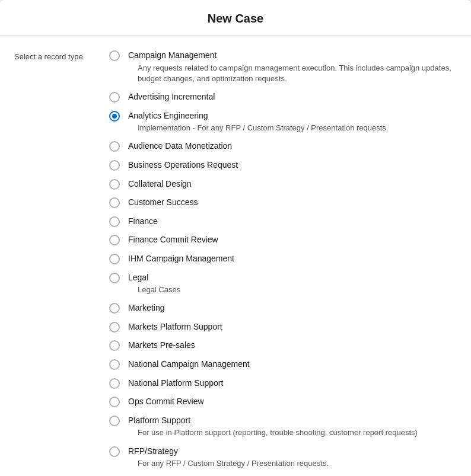  What do you see at coordinates (292, 346) in the screenshot?
I see `option-text: Markets Pre-sales` at bounding box center [292, 346].